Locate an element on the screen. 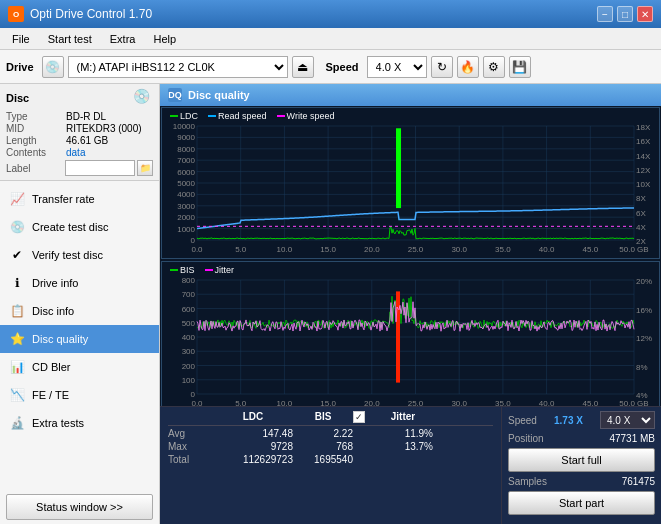 The height and width of the screenshot is (524, 661). disc-quality-icon: ⭐ is located at coordinates (17, 339).